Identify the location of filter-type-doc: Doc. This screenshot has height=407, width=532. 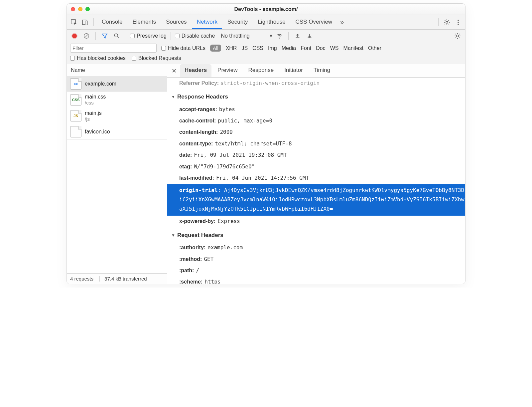
(321, 48).